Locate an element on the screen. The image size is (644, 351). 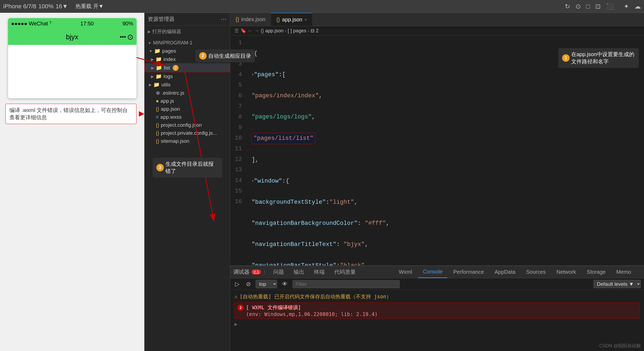
debug-context-select: top is located at coordinates (266, 284).